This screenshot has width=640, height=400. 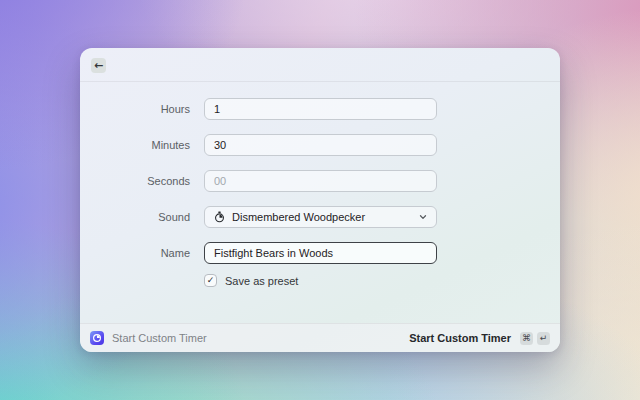 What do you see at coordinates (262, 281) in the screenshot?
I see `save-as-preset-label: Save as preset` at bounding box center [262, 281].